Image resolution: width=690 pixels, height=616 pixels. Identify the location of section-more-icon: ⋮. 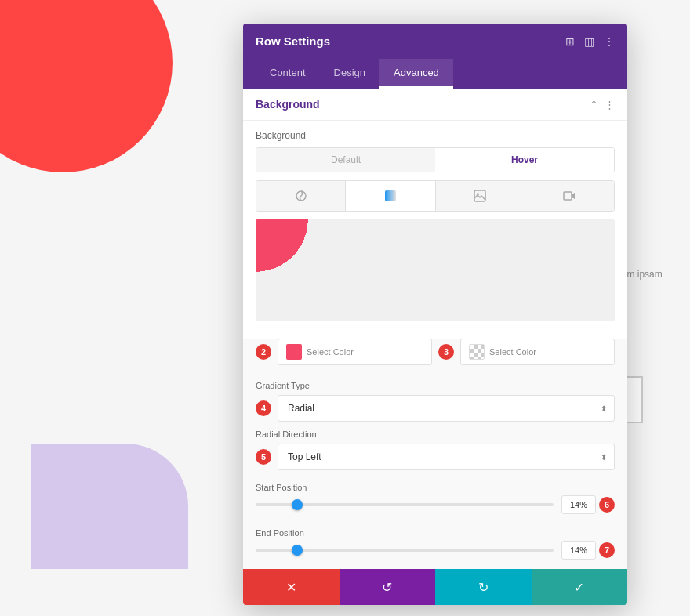
(610, 105).